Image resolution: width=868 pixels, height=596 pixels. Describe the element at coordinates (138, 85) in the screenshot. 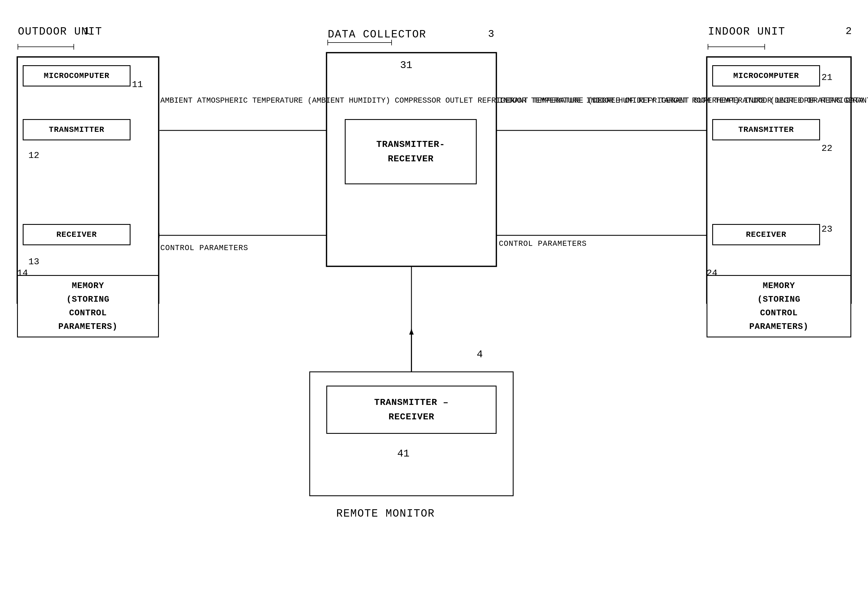

I see `num11-label: 11` at that location.